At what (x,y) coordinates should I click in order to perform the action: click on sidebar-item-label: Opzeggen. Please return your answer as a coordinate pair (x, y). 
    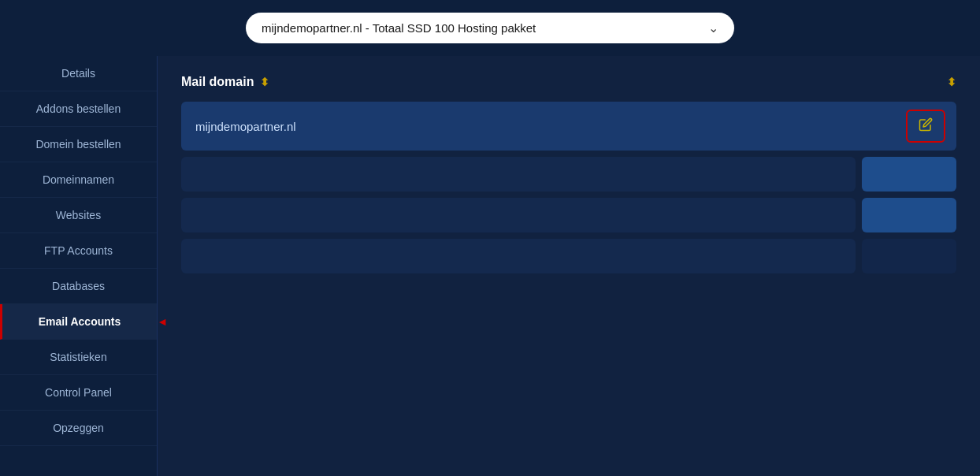
    Looking at the image, I should click on (79, 428).